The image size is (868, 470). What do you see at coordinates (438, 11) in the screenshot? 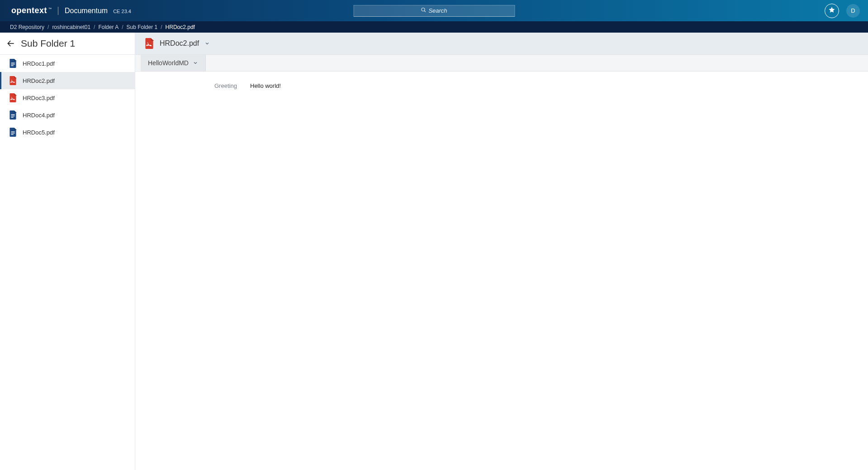
I see `search-placeholder: Search` at bounding box center [438, 11].